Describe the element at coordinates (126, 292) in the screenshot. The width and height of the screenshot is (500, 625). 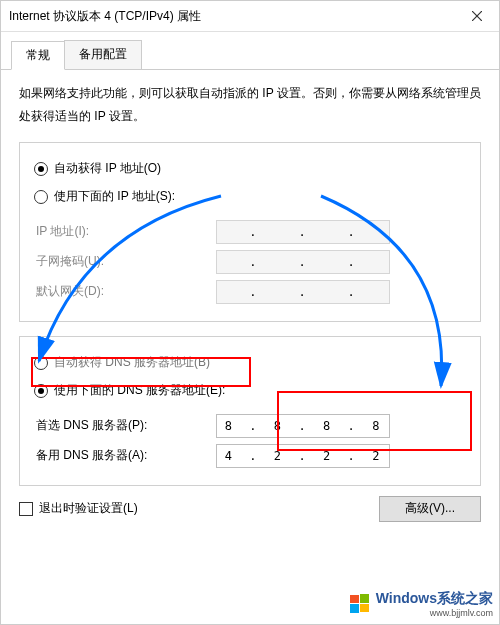
I see `gateway-label: 默认网关(D):` at that location.